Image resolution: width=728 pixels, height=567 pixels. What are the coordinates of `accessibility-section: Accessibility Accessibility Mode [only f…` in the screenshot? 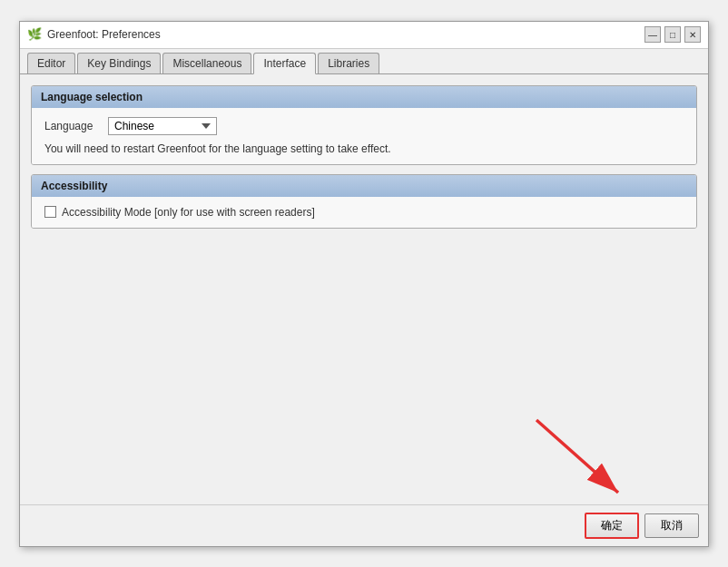 It's located at (364, 201).